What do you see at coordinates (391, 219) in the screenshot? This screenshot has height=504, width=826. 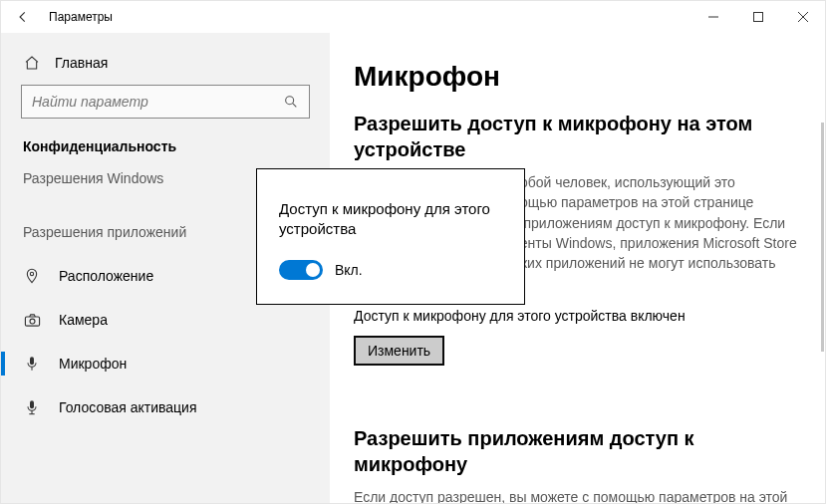 I see `popup-title: Доступ к микрофону для этого устройства` at bounding box center [391, 219].